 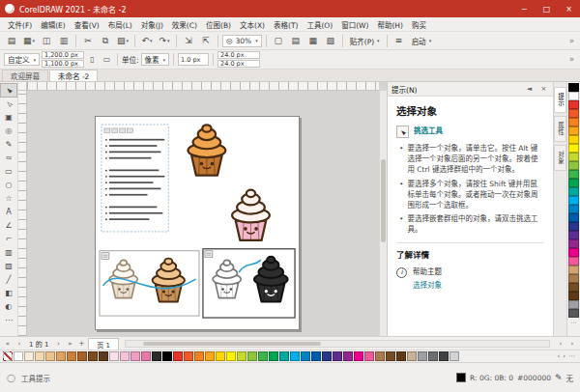 What do you see at coordinates (88, 41) in the screenshot?
I see `cut-icon: ✂` at bounding box center [88, 41].